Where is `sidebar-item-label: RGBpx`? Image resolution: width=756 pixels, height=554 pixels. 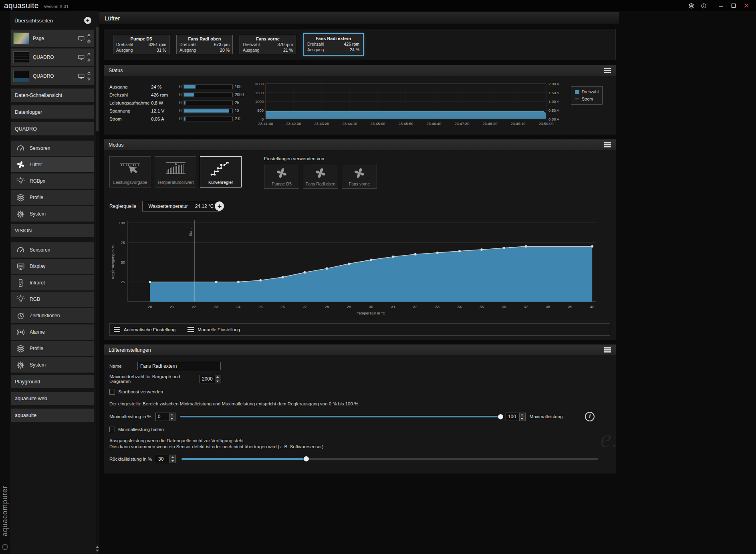
sidebar-item-label: RGBpx is located at coordinates (38, 181).